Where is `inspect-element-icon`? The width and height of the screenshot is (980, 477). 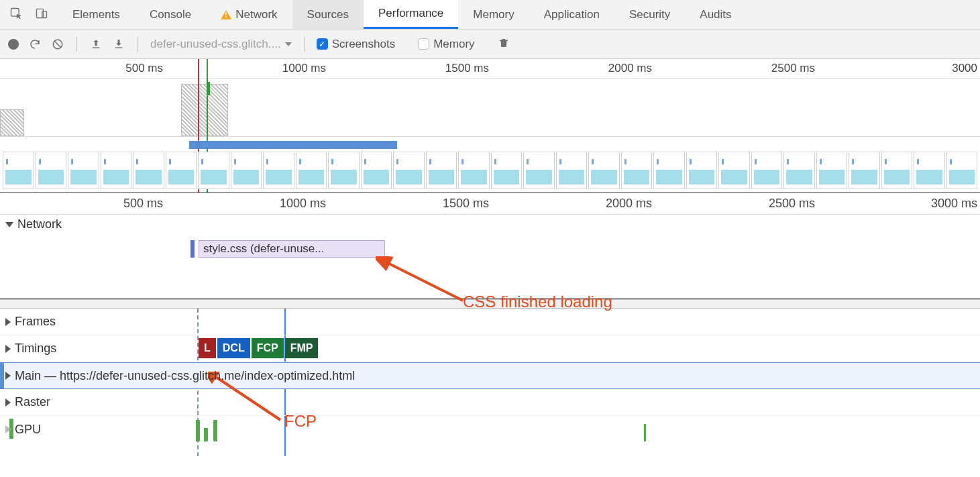
inspect-element-icon is located at coordinates (16, 15).